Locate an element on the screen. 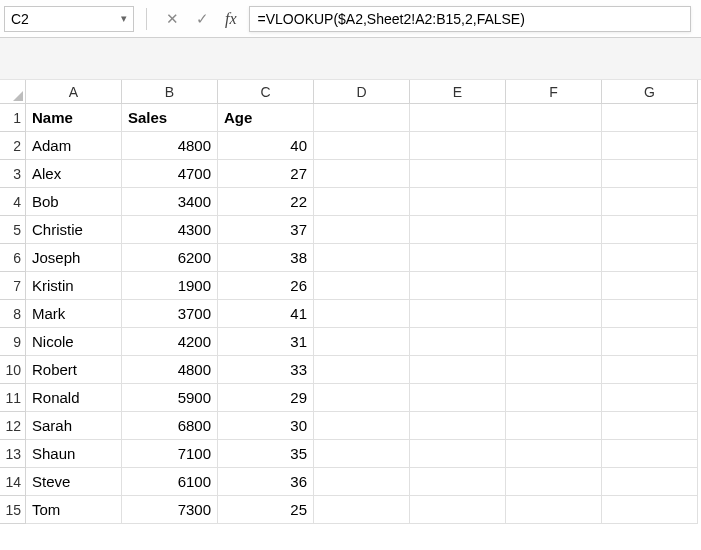  cell-age: 30 is located at coordinates (266, 426).